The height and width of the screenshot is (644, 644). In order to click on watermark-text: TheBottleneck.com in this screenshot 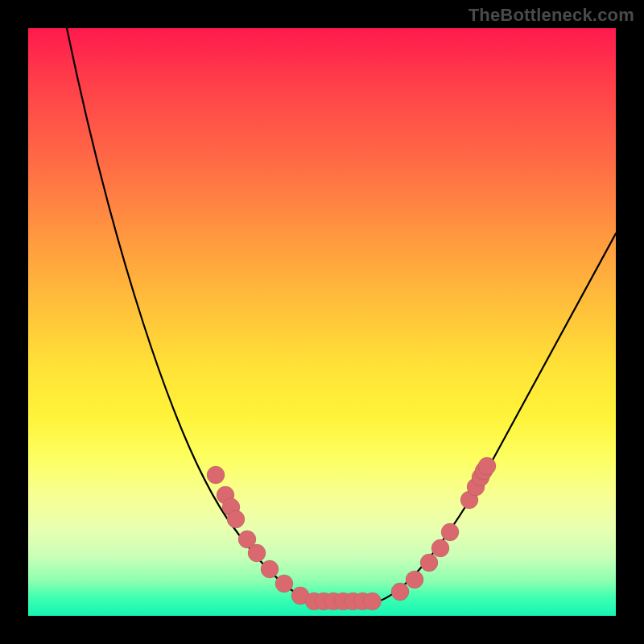, I will do `click(551, 15)`.